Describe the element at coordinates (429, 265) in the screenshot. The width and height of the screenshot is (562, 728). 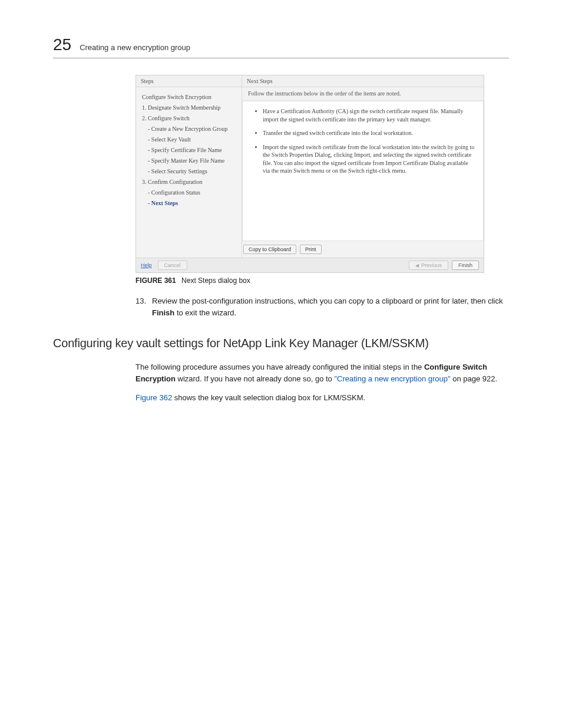
I see `previous-button: ◀Previous` at that location.